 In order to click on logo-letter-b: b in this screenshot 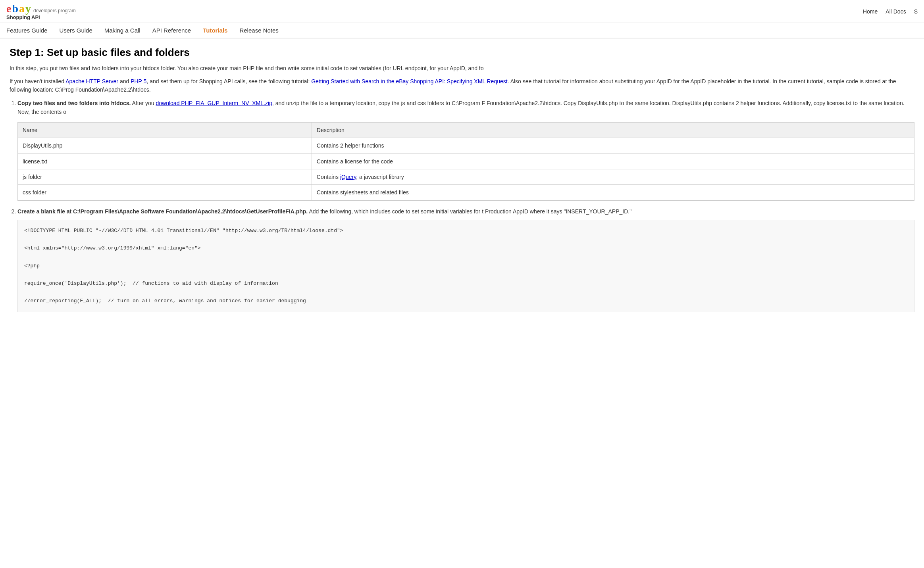, I will do `click(15, 9)`.